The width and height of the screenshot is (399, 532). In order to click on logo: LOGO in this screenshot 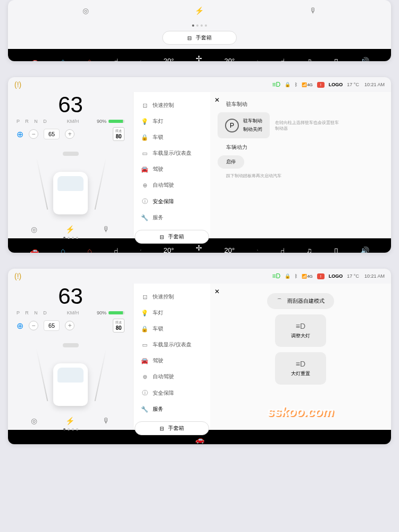, I will do `click(336, 276)`.